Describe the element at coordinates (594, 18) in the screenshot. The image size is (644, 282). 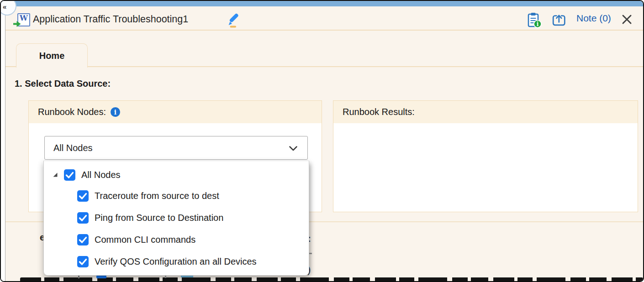
I see `note-link: Note (0)` at that location.